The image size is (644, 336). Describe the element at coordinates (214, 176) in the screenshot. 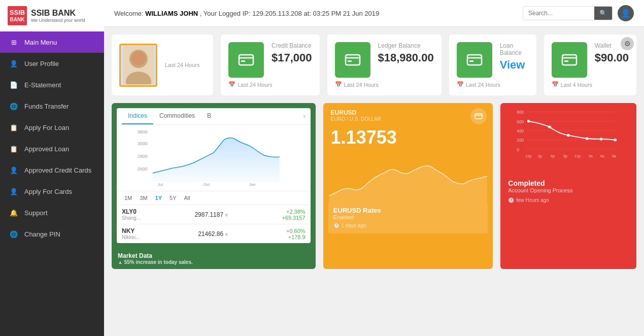

I see `market-inner: Indices Commodities B ›` at that location.